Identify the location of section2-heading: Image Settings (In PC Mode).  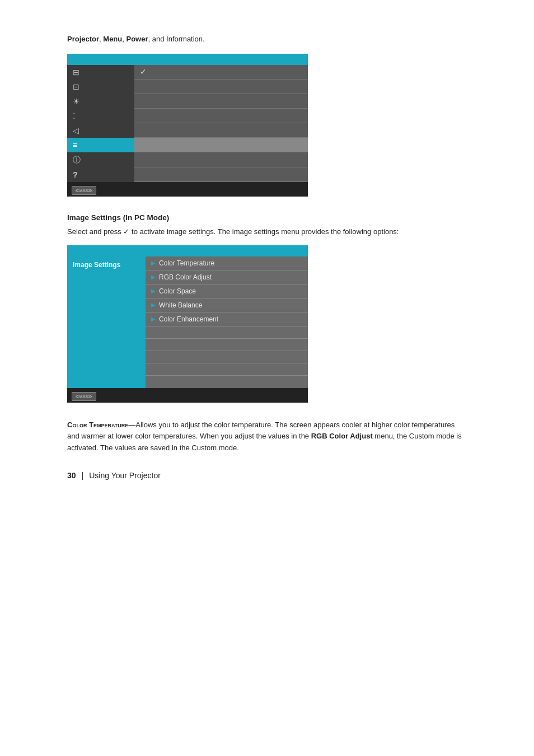
(267, 217).